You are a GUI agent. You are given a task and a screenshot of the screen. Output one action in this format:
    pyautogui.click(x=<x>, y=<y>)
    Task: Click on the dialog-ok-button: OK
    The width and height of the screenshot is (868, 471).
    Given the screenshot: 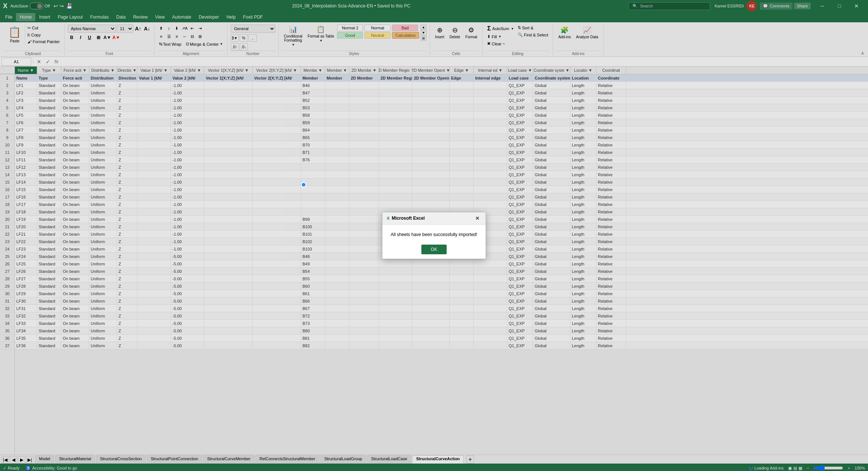 What is the action you would take?
    pyautogui.click(x=434, y=249)
    